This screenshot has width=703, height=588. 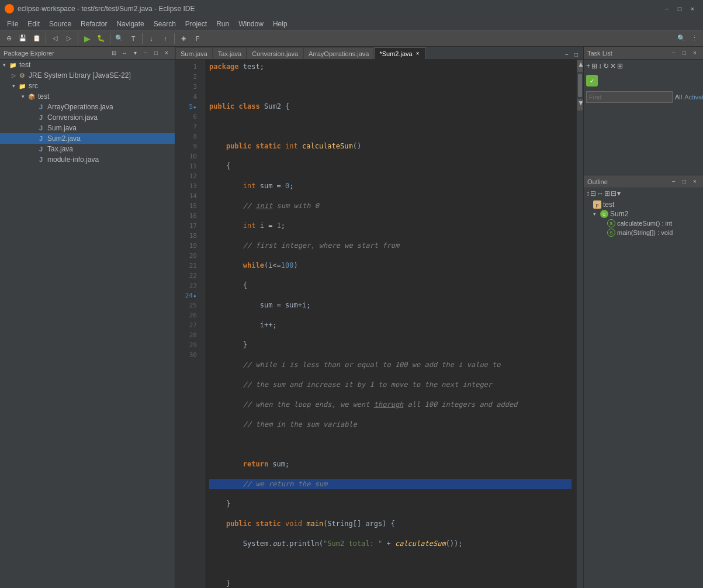 I want to click on tree-item-test-project: ▾ 📁 test, so click(x=88, y=65).